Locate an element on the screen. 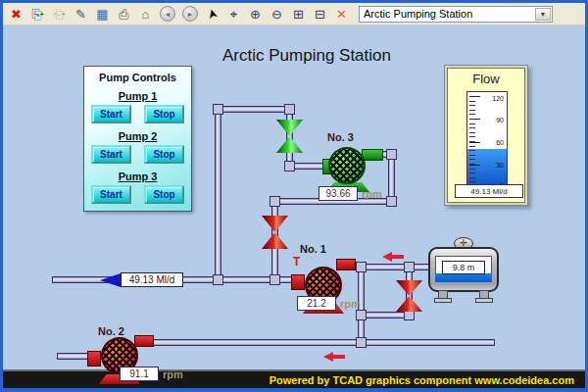 The width and height of the screenshot is (588, 392). pump3-rpm-unit: rpm is located at coordinates (372, 194).